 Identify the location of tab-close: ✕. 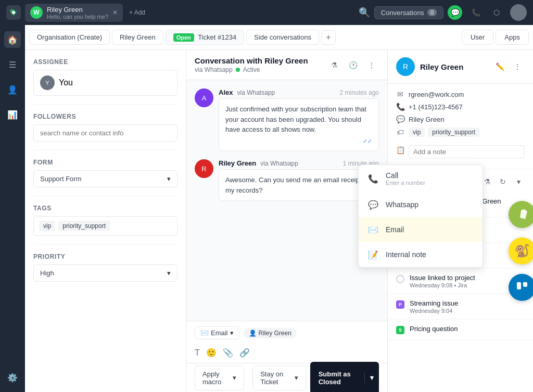
(115, 12).